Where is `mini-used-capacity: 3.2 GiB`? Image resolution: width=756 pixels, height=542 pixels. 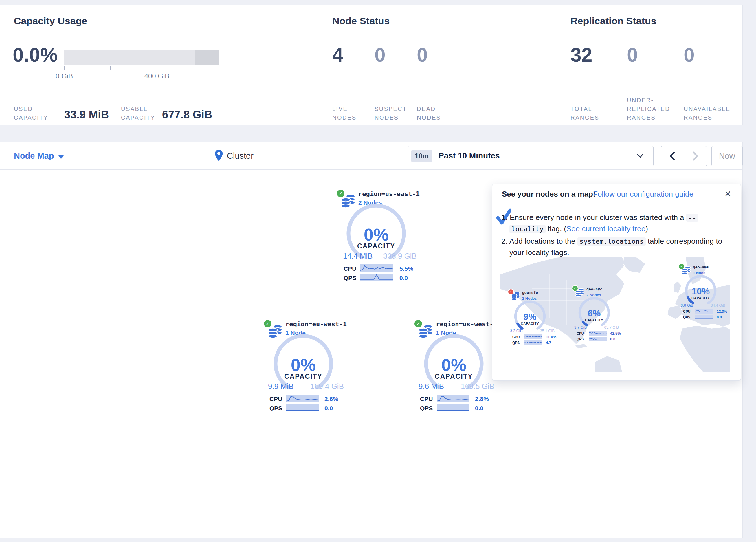 mini-used-capacity: 3.2 GiB is located at coordinates (516, 331).